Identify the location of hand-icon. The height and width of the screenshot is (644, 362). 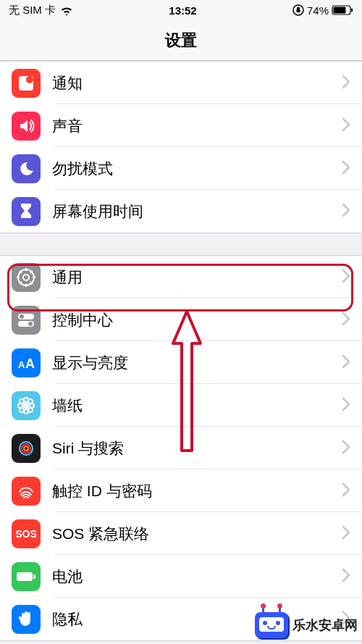
(26, 619).